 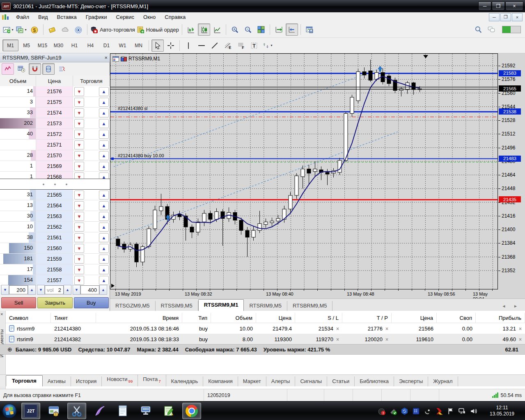 What do you see at coordinates (2, 314) in the screenshot?
I see `toolbox-close-icon: ×` at bounding box center [2, 314].